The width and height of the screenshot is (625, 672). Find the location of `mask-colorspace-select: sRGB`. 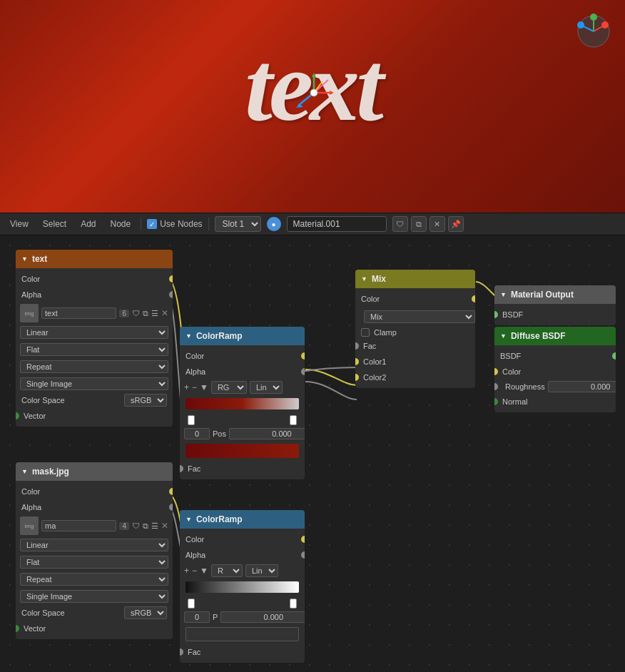

mask-colorspace-select: sRGB is located at coordinates (146, 613).